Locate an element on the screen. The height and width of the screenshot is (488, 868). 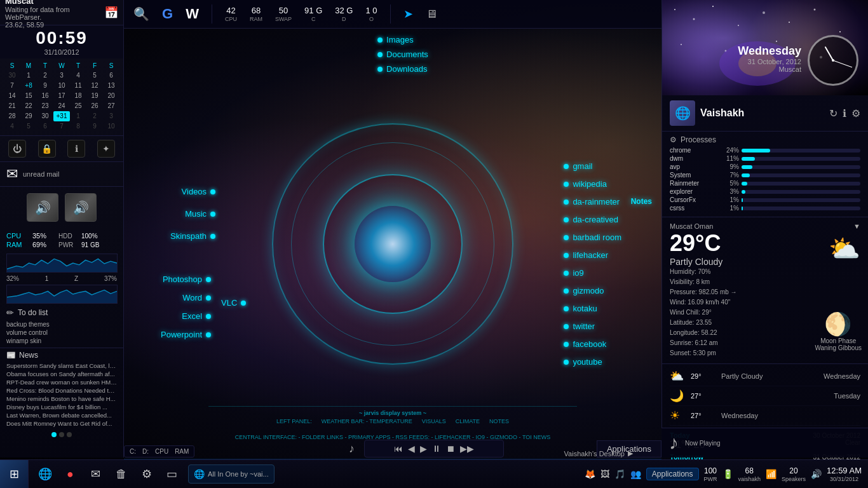
images-item: Images is located at coordinates (395, 39).